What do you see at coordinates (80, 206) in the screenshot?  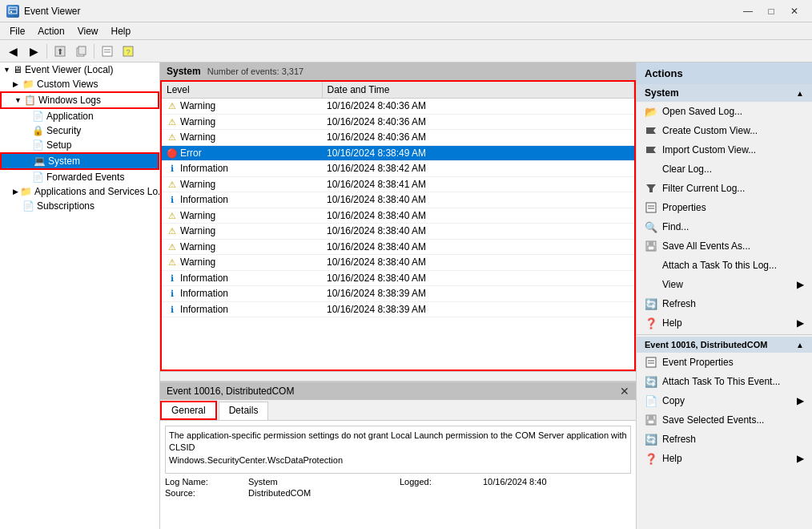 I see `sidebar-item-subscriptions: 📄 Subscriptions` at bounding box center [80, 206].